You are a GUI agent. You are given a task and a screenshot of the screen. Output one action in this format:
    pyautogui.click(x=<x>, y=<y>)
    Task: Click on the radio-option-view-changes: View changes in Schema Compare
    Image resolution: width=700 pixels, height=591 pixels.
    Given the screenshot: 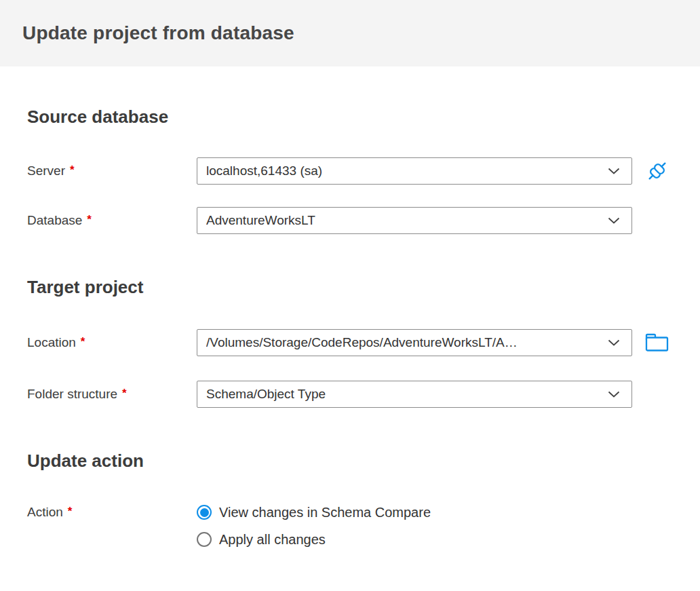 What is the action you would take?
    pyautogui.click(x=313, y=512)
    